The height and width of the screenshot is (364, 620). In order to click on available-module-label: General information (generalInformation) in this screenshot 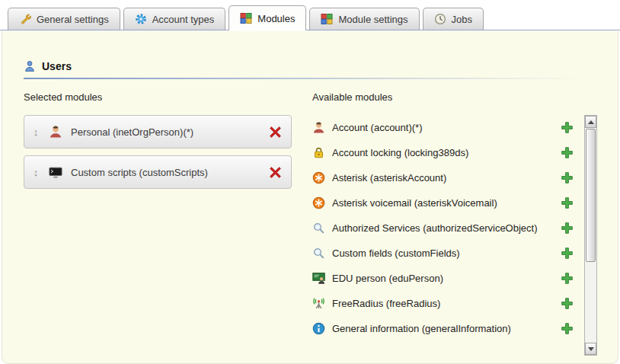, I will do `click(446, 329)`.